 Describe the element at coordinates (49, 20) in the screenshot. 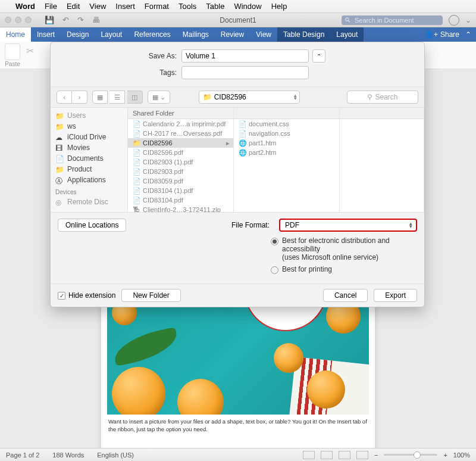

I see `save-icon: 💾` at that location.